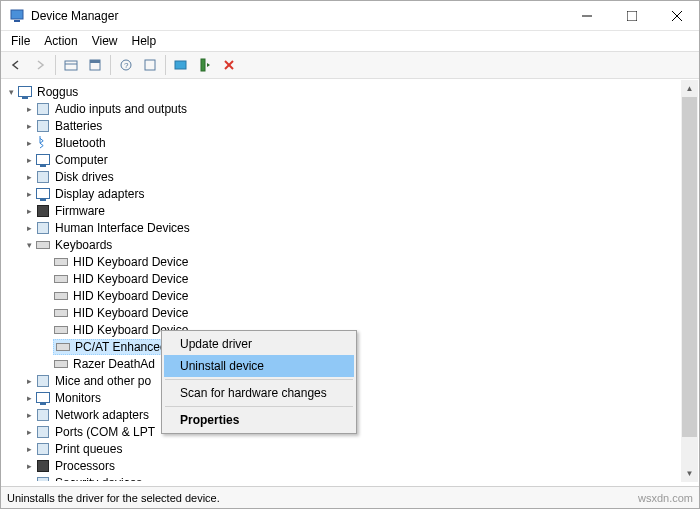  Describe the element at coordinates (43, 143) in the screenshot. I see `bluetooth-icon` at that location.